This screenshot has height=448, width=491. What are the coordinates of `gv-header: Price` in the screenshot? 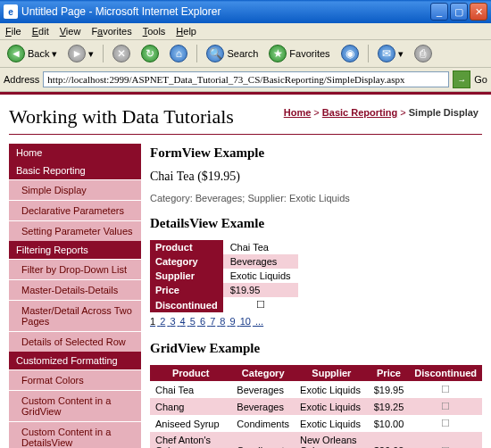 It's located at (389, 373).